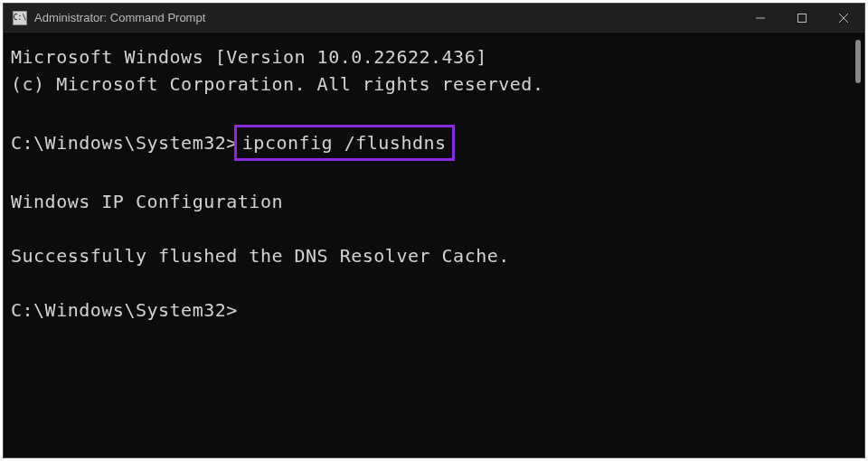 This screenshot has width=868, height=461. I want to click on titlebar: C:\ Administrator: Command Prompt, so click(434, 18).